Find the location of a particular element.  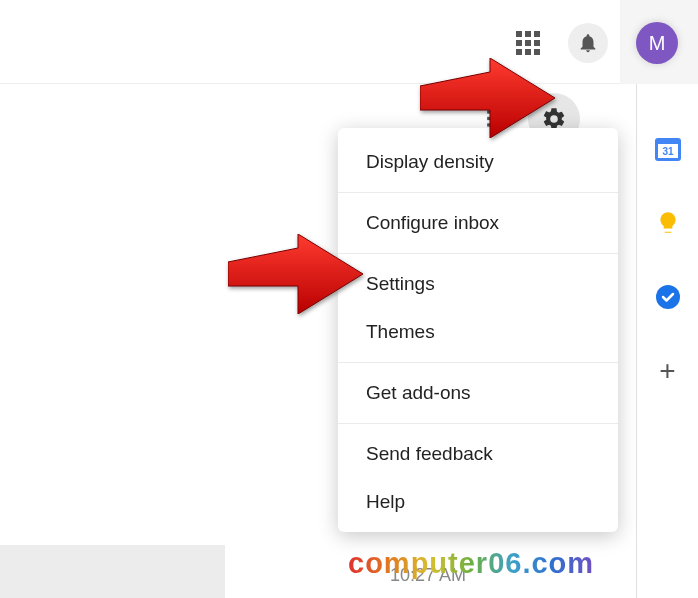

bell-icon is located at coordinates (588, 43).